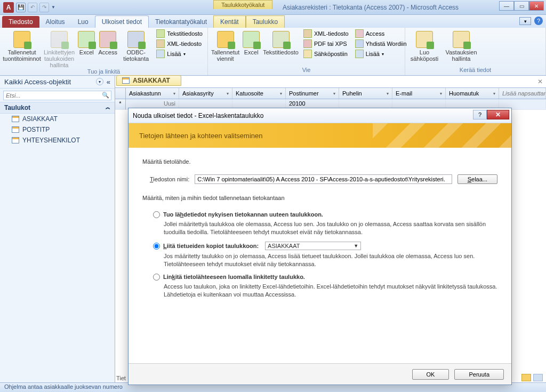  What do you see at coordinates (331, 228) in the screenshot?
I see `opt1-description: Jollei määritettyä taulukkoa ole olemass…` at bounding box center [331, 228].